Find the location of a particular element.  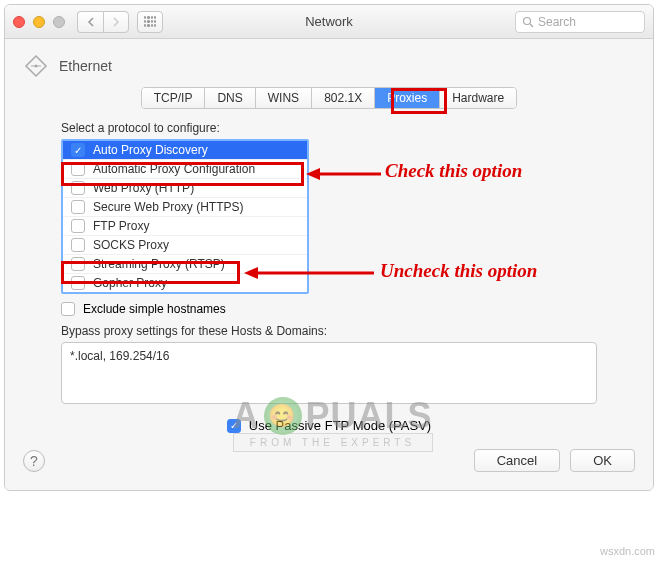

tab-8021x: 802.1X is located at coordinates (344, 98).